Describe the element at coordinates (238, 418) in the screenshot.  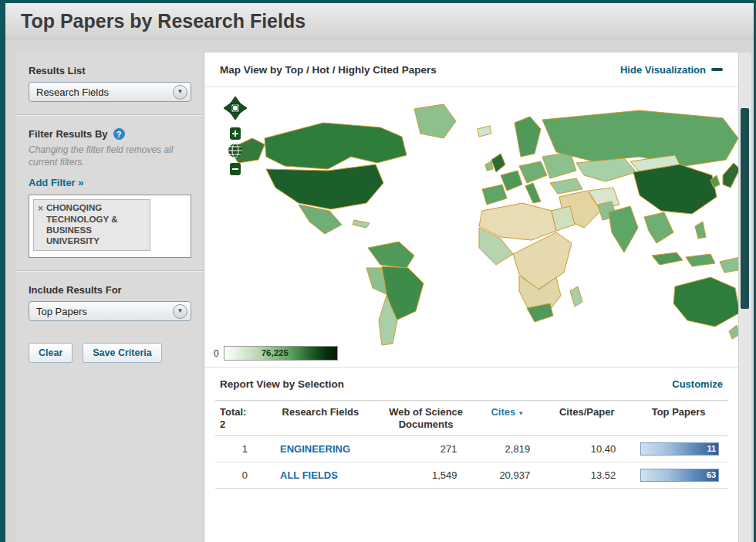
I see `total-header: Total: 2` at that location.